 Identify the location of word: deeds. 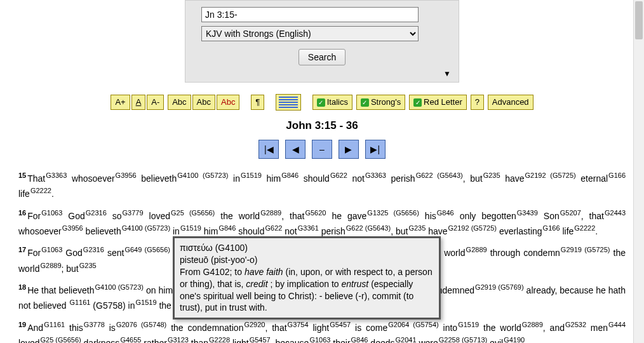
(381, 340).